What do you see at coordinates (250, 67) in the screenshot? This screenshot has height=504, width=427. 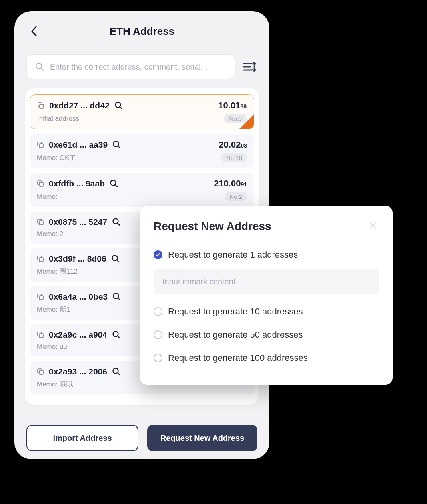 I see `sort-button` at bounding box center [250, 67].